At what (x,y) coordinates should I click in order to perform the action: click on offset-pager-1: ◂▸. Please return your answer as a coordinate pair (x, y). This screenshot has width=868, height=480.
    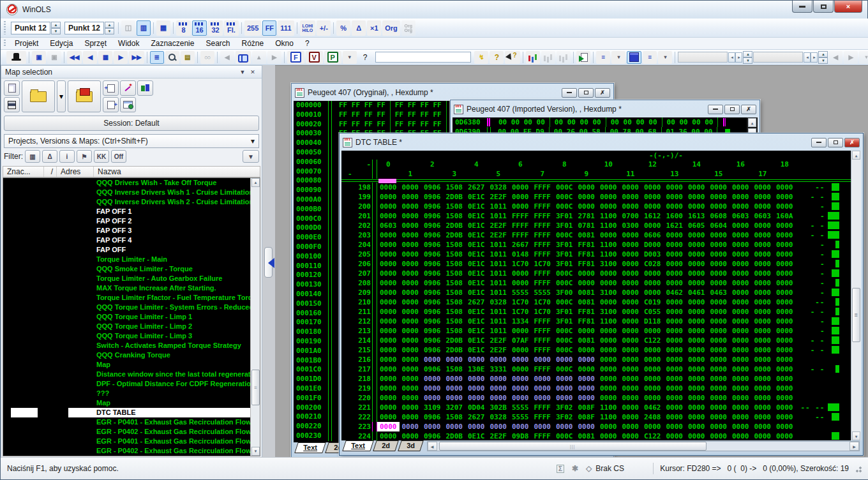
    Looking at the image, I should click on (735, 57).